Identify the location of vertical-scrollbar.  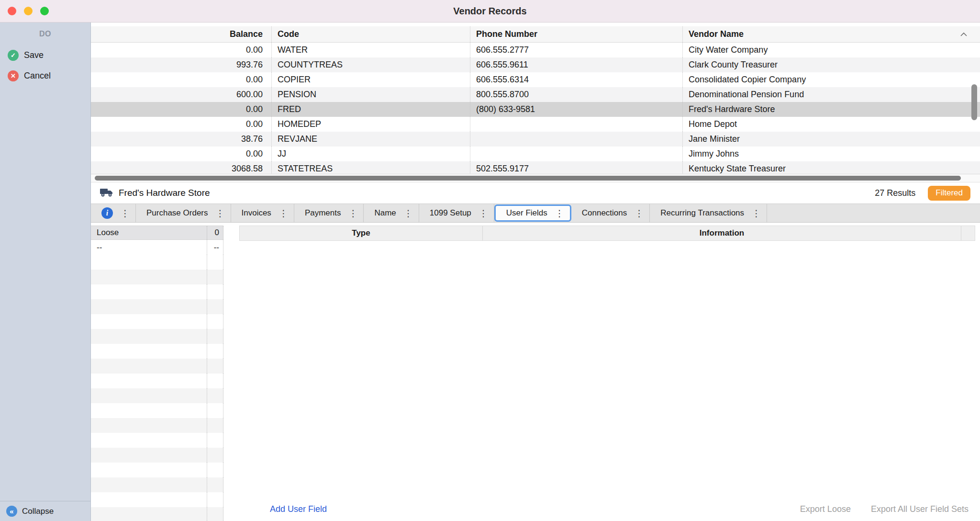
(974, 100).